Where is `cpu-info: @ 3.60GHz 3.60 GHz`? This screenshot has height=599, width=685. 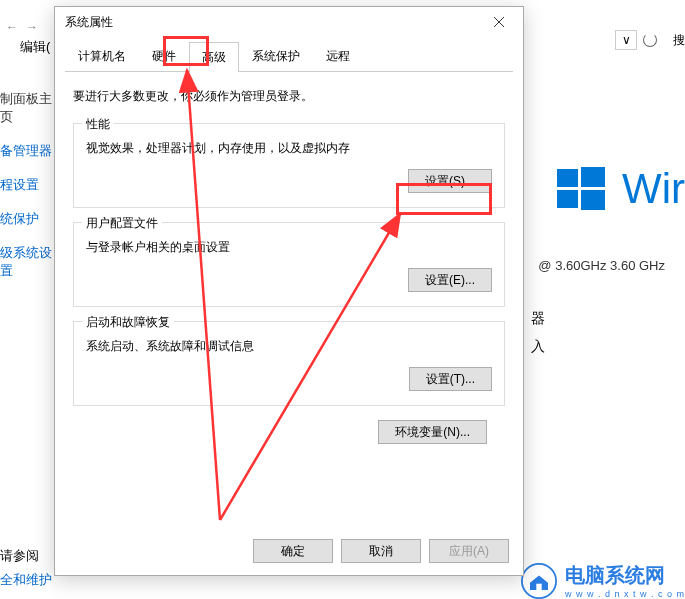 cpu-info: @ 3.60GHz 3.60 GHz is located at coordinates (602, 266).